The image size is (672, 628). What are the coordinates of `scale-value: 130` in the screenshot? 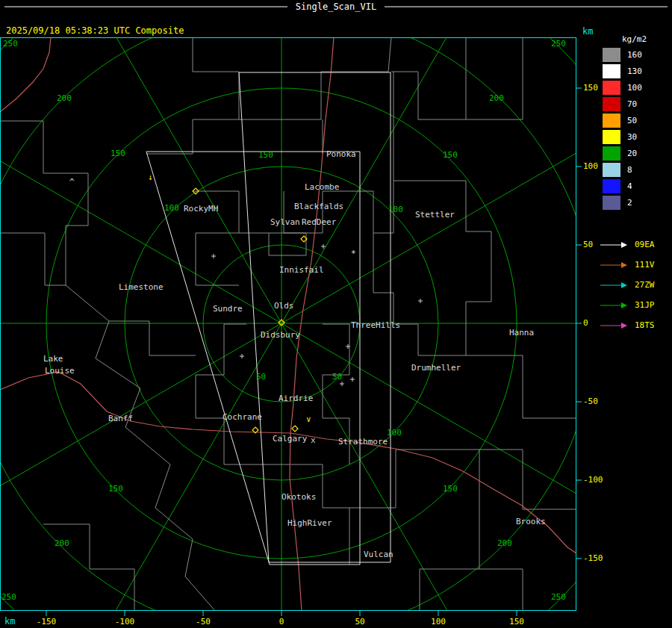 It's located at (635, 72).